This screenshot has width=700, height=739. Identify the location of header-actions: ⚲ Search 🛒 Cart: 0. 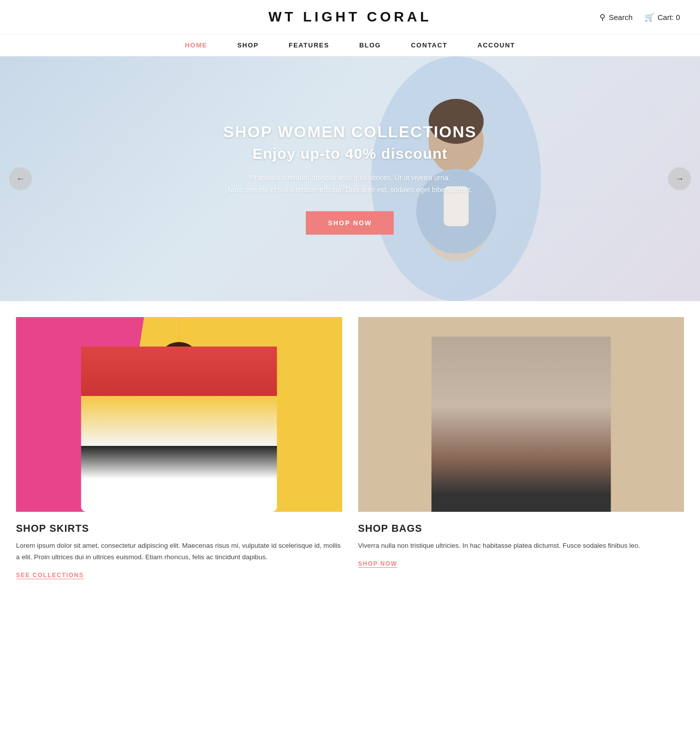
(625, 17).